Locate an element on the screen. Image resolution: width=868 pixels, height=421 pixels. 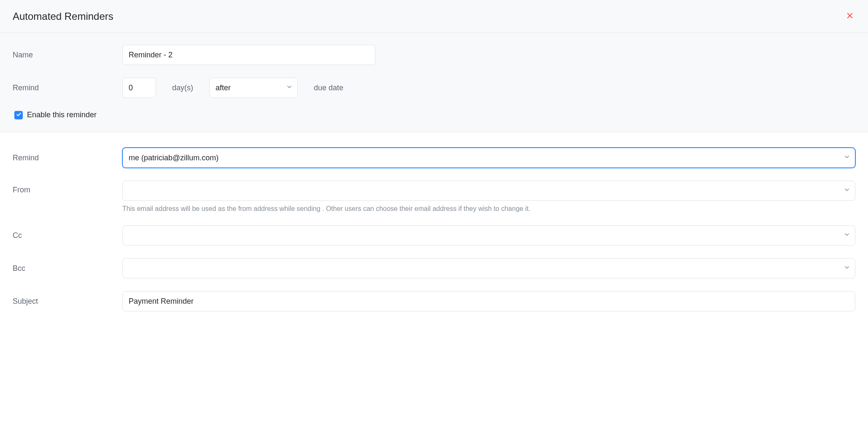
cc-label: Cc is located at coordinates (67, 235).